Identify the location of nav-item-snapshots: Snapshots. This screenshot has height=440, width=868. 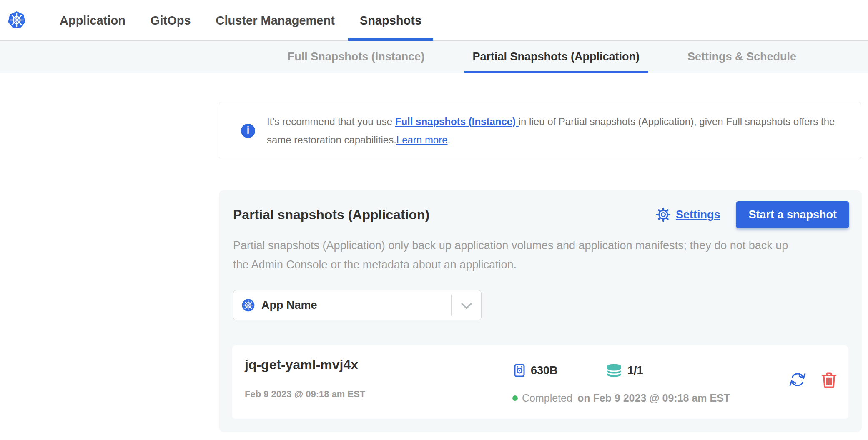
(391, 20).